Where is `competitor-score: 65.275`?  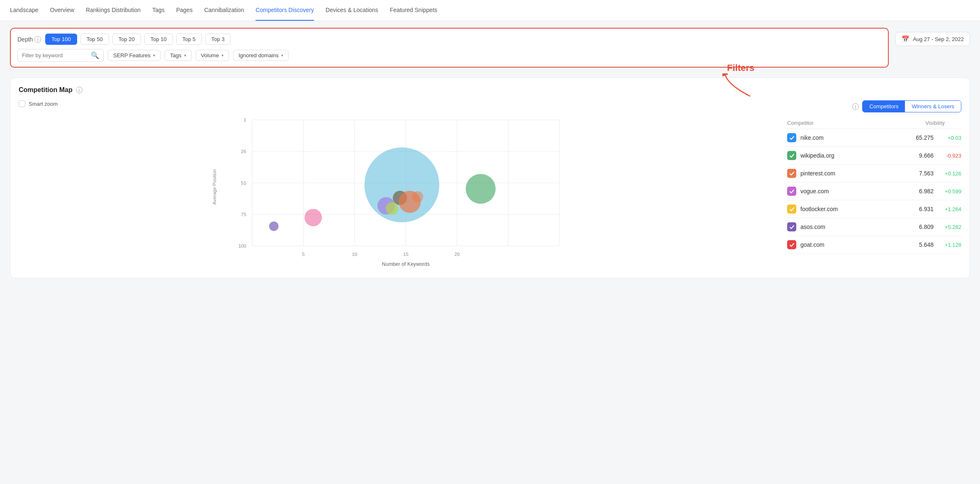
competitor-score: 65.275 is located at coordinates (925, 138).